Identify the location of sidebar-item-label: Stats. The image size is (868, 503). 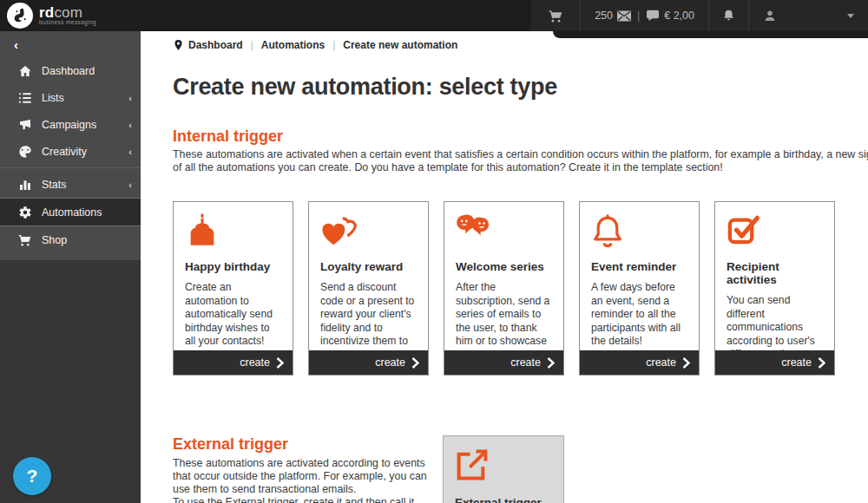
(54, 185).